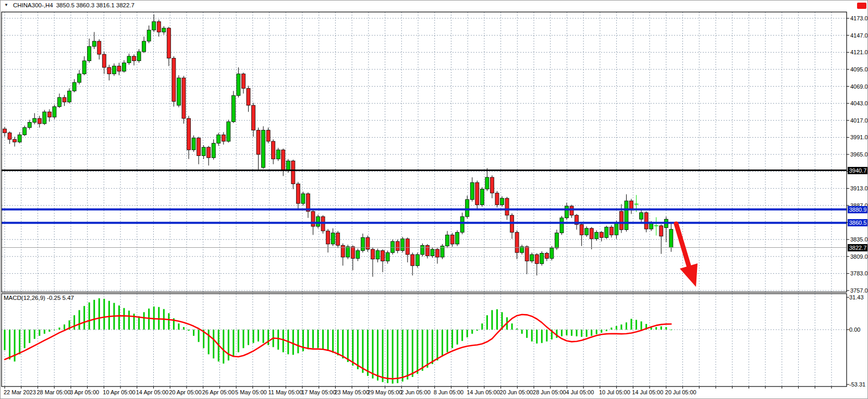 The width and height of the screenshot is (868, 399). What do you see at coordinates (483, 392) in the screenshot?
I see `time-axis-label: 14 Jun 05:00` at bounding box center [483, 392].